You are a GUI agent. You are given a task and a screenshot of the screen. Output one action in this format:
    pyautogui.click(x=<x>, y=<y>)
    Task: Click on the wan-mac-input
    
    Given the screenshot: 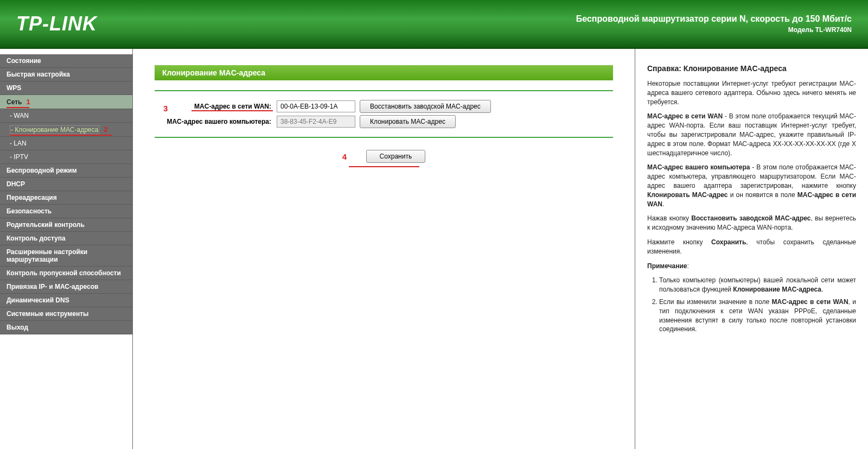 What is the action you would take?
    pyautogui.click(x=316, y=106)
    